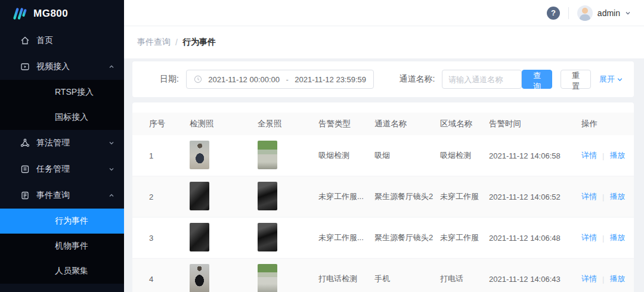 This screenshot has height=292, width=644. I want to click on col-header-alarm-type: 告警类型, so click(346, 124).